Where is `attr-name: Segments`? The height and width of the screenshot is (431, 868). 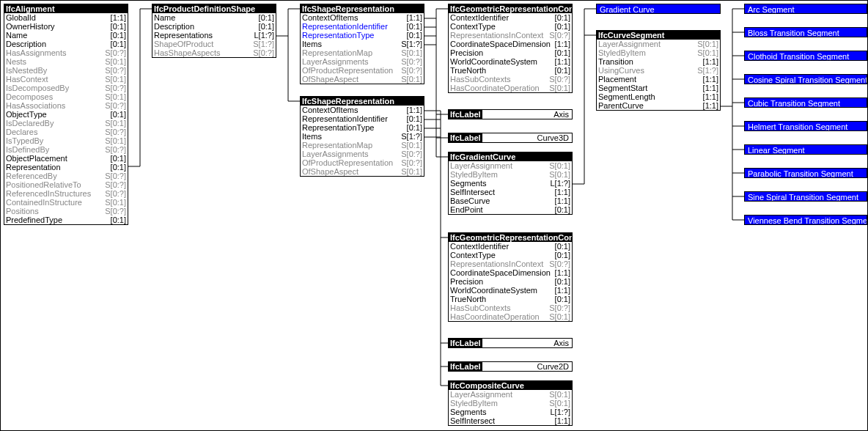
attr-name: Segments is located at coordinates (468, 183).